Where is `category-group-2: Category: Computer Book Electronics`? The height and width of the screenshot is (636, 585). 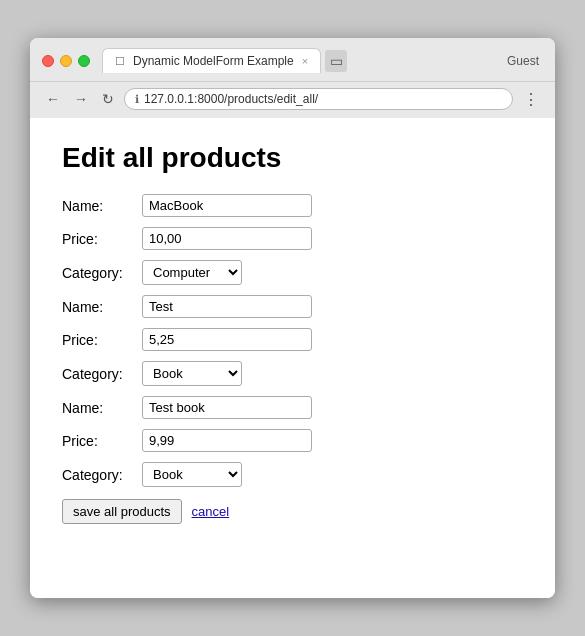 category-group-2: Category: Computer Book Electronics is located at coordinates (292, 374).